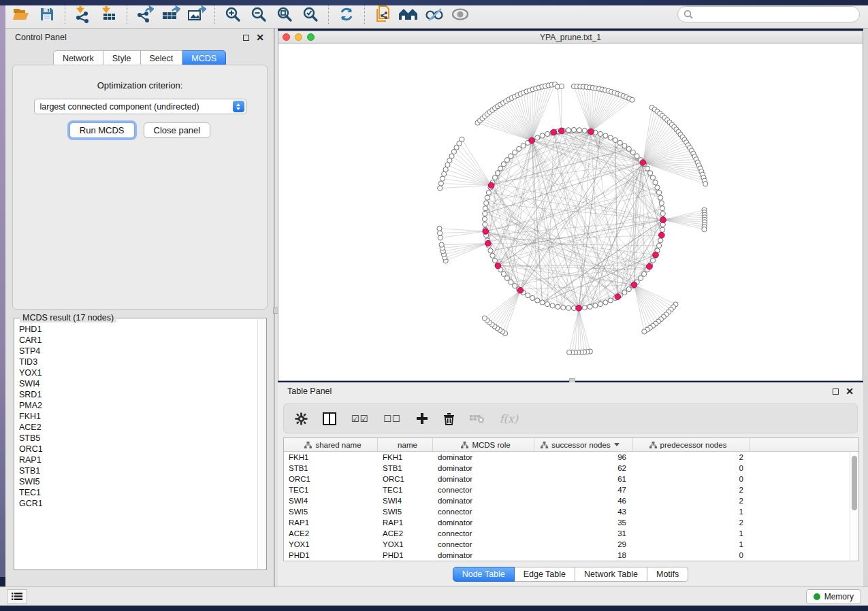 Image resolution: width=868 pixels, height=611 pixels. What do you see at coordinates (566, 457) in the screenshot?
I see `table-row: FKH1FKH1dominator962` at bounding box center [566, 457].